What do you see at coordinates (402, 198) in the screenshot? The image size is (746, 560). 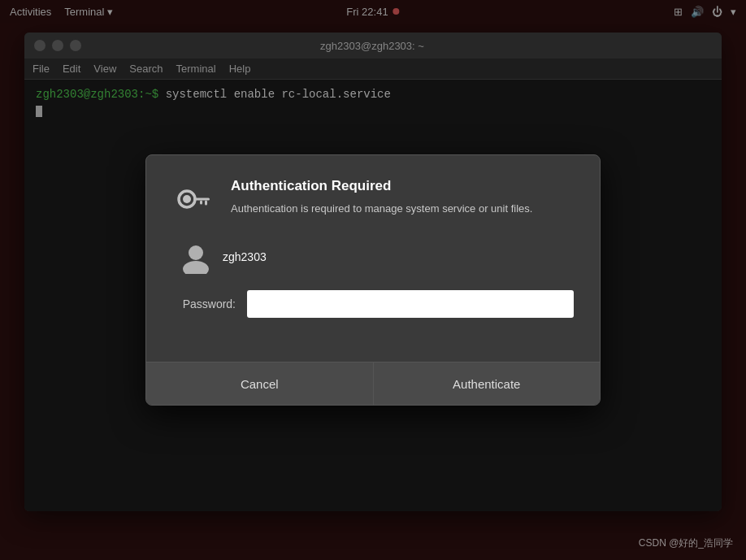 I see `dialog-title-section: Authentication Required Authentication i…` at bounding box center [402, 198].